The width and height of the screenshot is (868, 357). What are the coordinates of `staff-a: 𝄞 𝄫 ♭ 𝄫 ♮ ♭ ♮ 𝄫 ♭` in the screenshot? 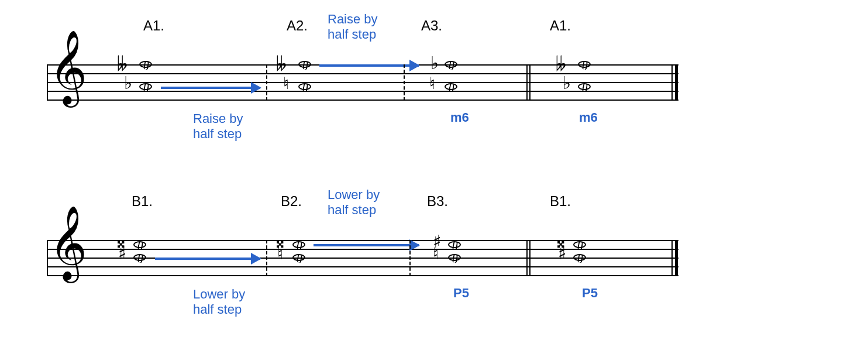 It's located at (363, 82).